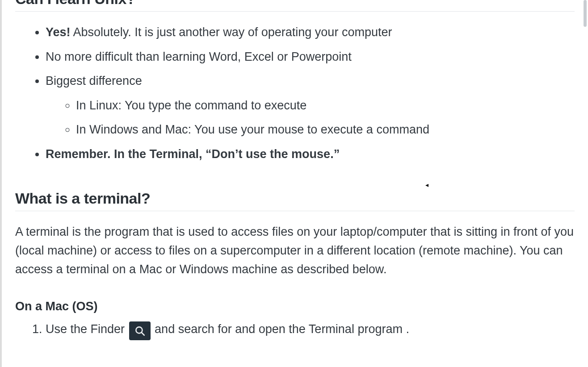 This screenshot has height=367, width=588. What do you see at coordinates (295, 306) in the screenshot?
I see `heading-on-a-mac: On a Mac (OS)` at bounding box center [295, 306].